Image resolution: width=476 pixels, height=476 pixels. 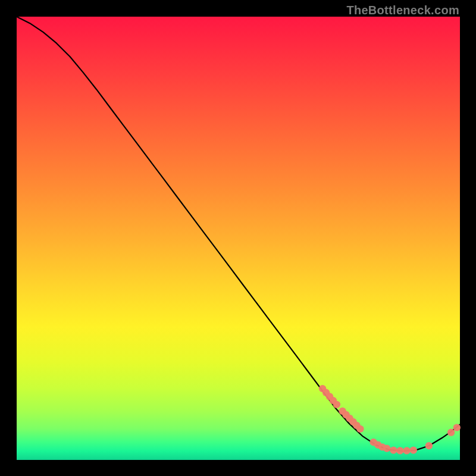 What do you see at coordinates (390, 420) in the screenshot?
I see `data-markers` at bounding box center [390, 420].